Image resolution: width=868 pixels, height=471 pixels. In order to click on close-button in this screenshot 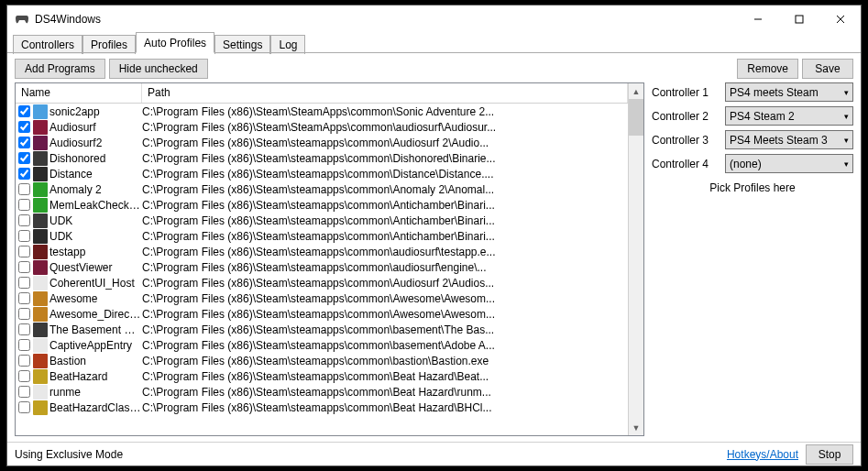, I will do `click(840, 19)`.